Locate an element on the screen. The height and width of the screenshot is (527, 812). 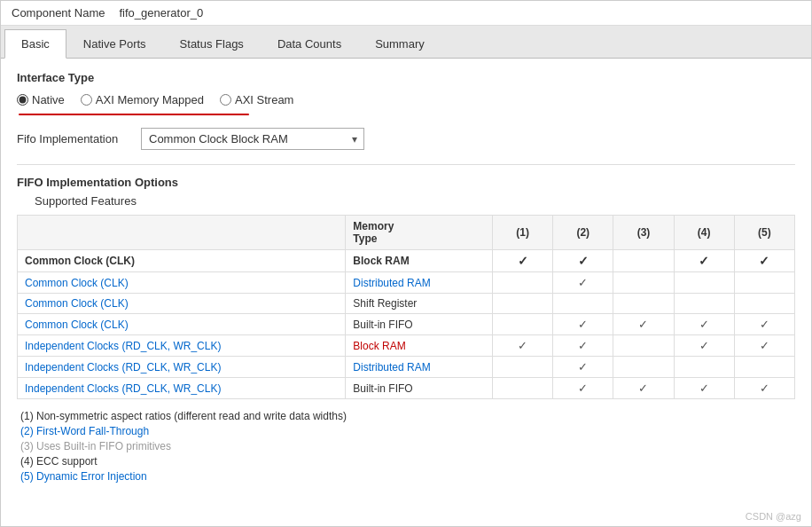
radio-axi-stream-label: AXI Stream is located at coordinates (264, 99).